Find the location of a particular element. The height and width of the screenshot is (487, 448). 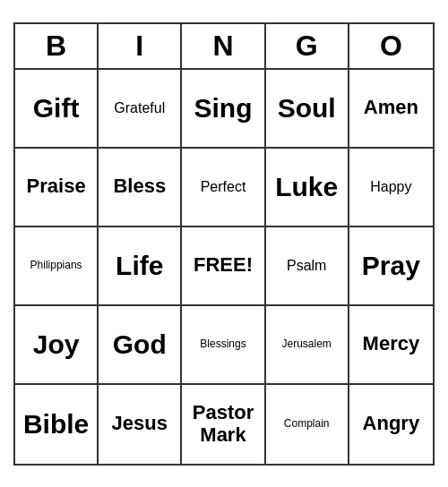

cell-r1-c0: Praise is located at coordinates (57, 188).